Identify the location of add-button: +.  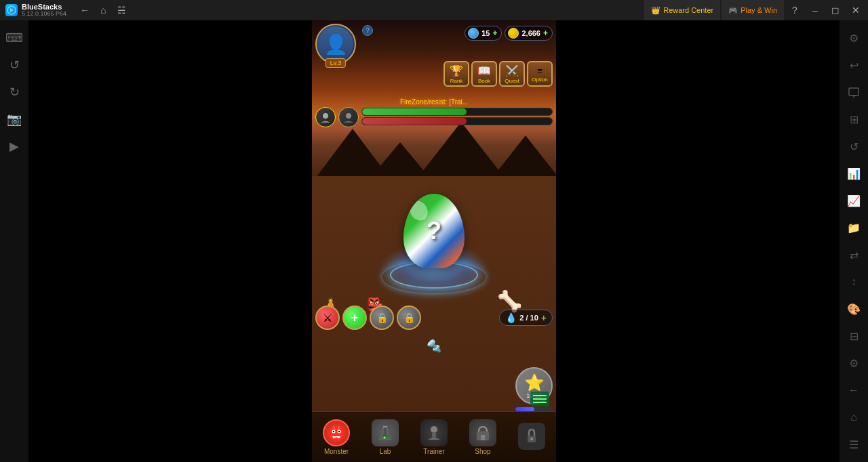
(355, 318).